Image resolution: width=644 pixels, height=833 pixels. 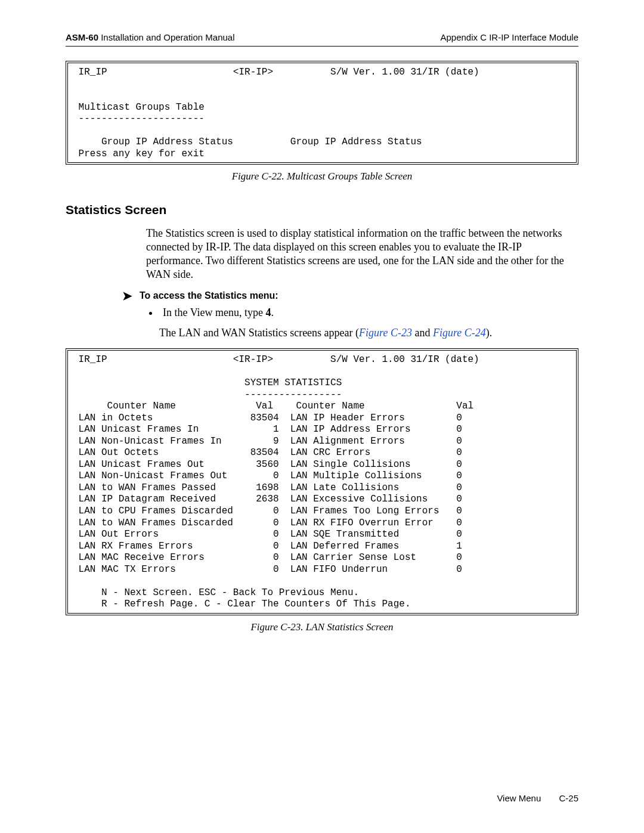 What do you see at coordinates (82, 37) in the screenshot?
I see `header-product: ASM-60` at bounding box center [82, 37].